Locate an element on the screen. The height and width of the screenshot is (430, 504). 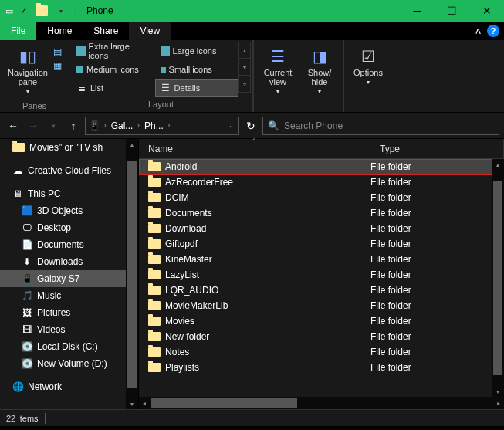
close-button: ✕ is located at coordinates (486, 11).